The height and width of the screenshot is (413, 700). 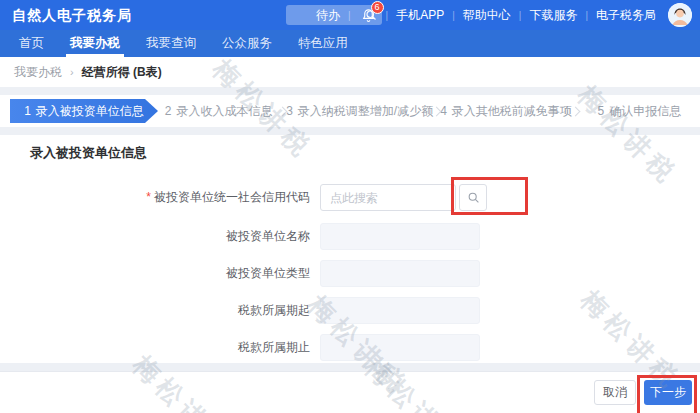 What do you see at coordinates (350, 310) in the screenshot?
I see `form-row-period-start: 税款所属期起` at bounding box center [350, 310].